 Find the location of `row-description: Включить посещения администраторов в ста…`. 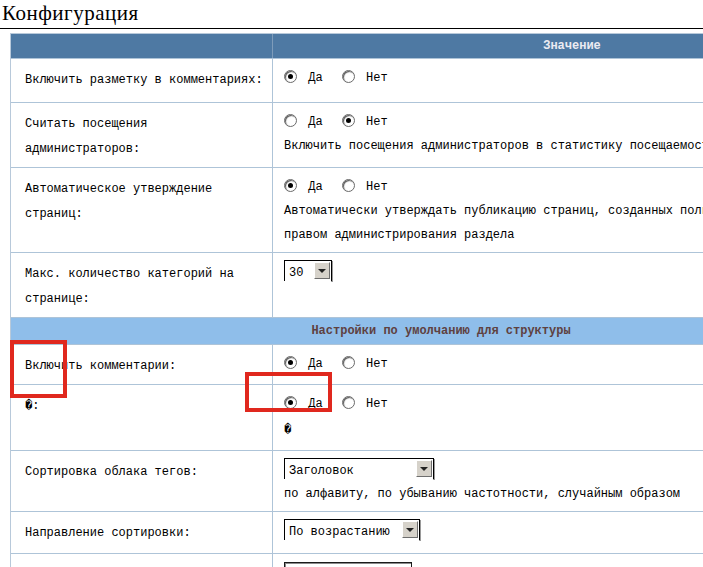

row-description: Включить посещения администраторов в ста… is located at coordinates (494, 146).